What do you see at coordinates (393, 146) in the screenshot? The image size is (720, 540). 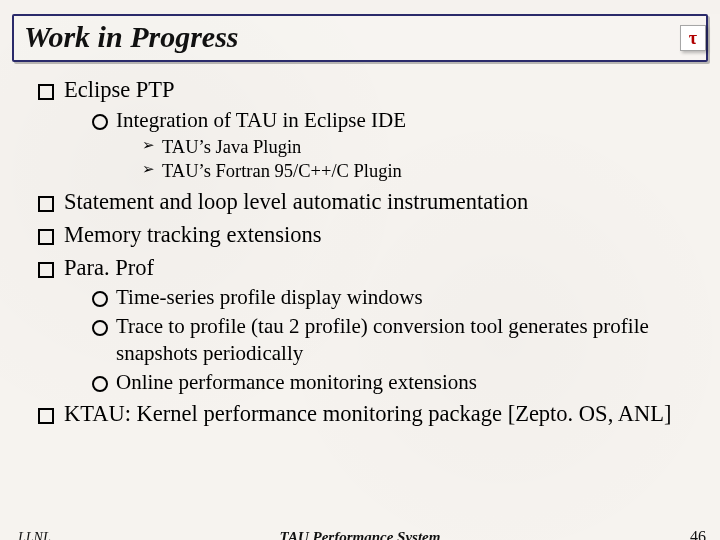 I see `bullet-list-lvl2: Integration of TAU in Eclipse IDE TAU’s …` at bounding box center [393, 146].